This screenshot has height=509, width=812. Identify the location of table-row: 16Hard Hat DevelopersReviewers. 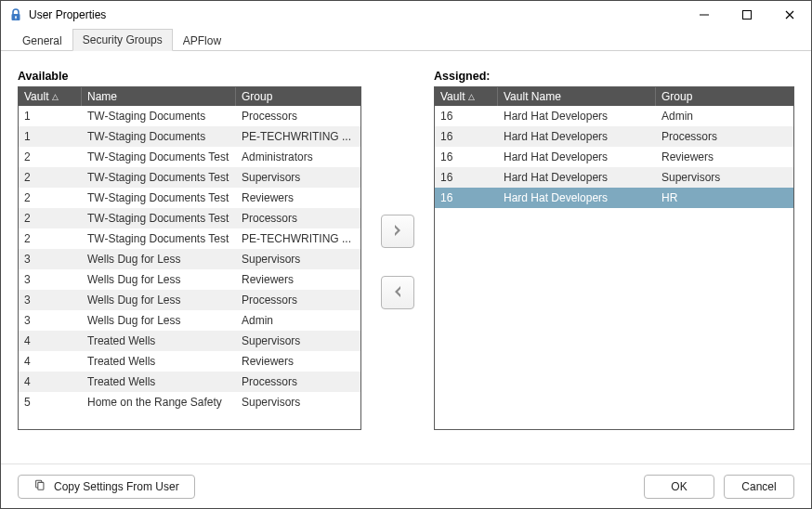
(614, 157).